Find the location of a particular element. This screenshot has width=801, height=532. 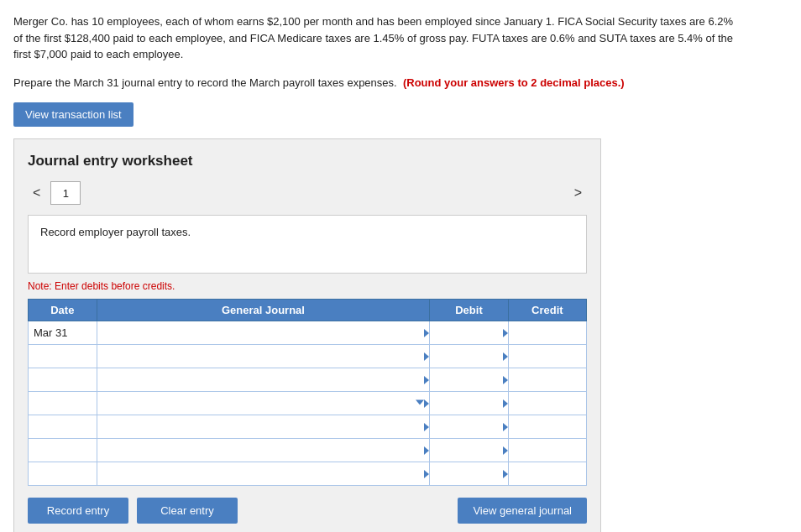

col-header-gj: General Journal is located at coordinates (264, 310).